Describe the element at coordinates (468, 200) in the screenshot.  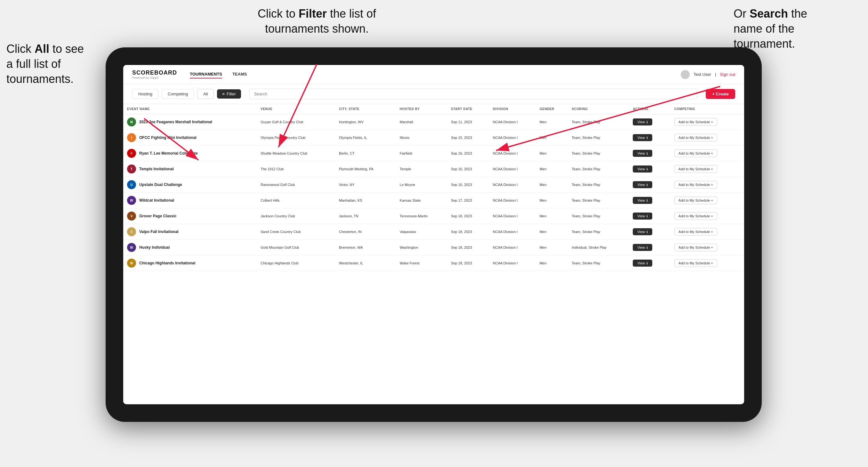
I see `start-date-cell: Sep 17, 2023` at that location.